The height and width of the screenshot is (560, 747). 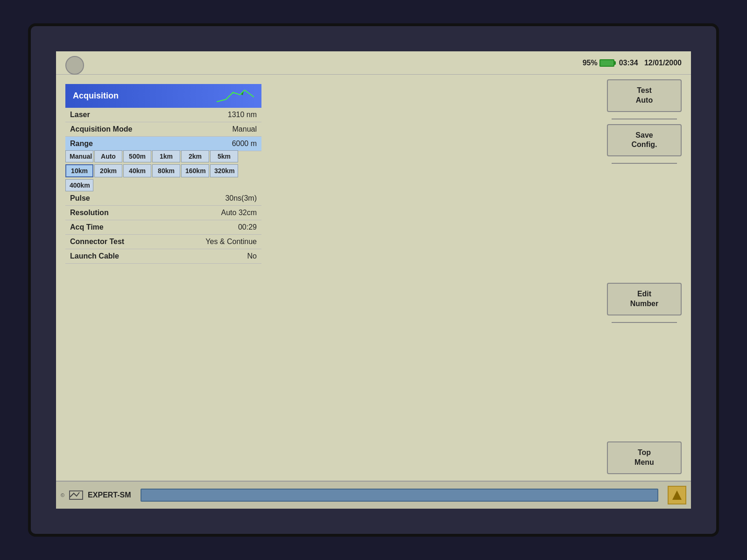 What do you see at coordinates (224, 156) in the screenshot?
I see `range-btn-5km: 5km` at bounding box center [224, 156].